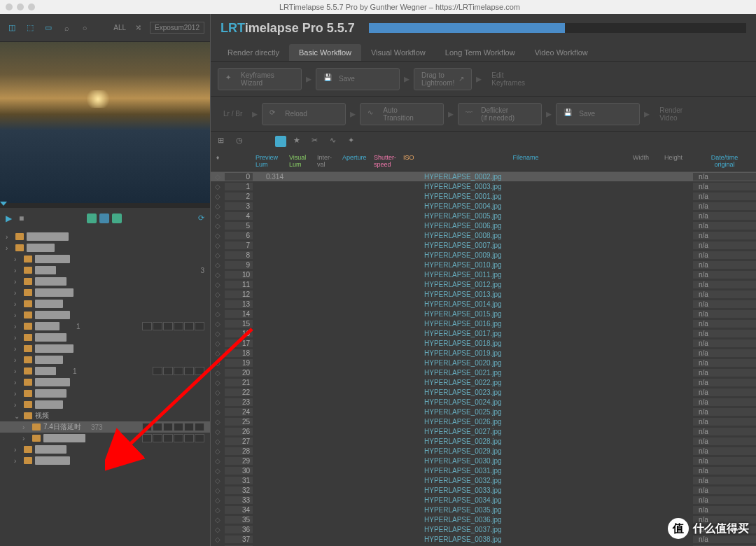  I want to click on th-keyframe: ♦, so click(218, 161).